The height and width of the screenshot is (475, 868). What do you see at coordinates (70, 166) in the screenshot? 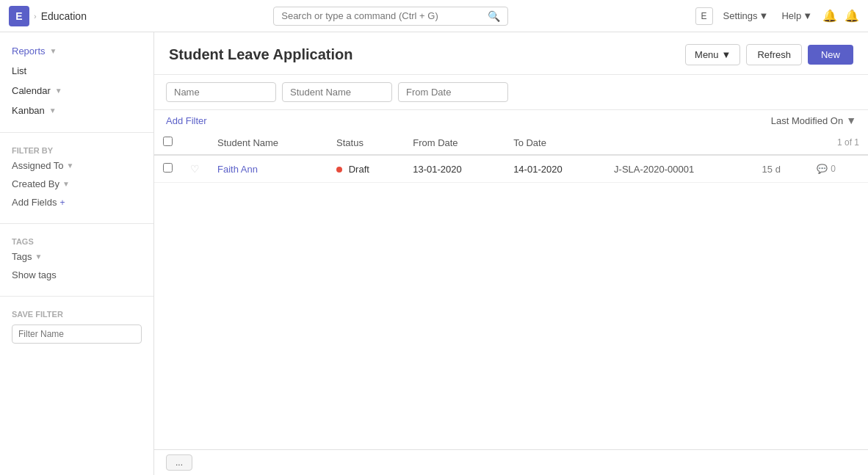
I see `assigned-to-chevron-icon: ▼` at bounding box center [70, 166].